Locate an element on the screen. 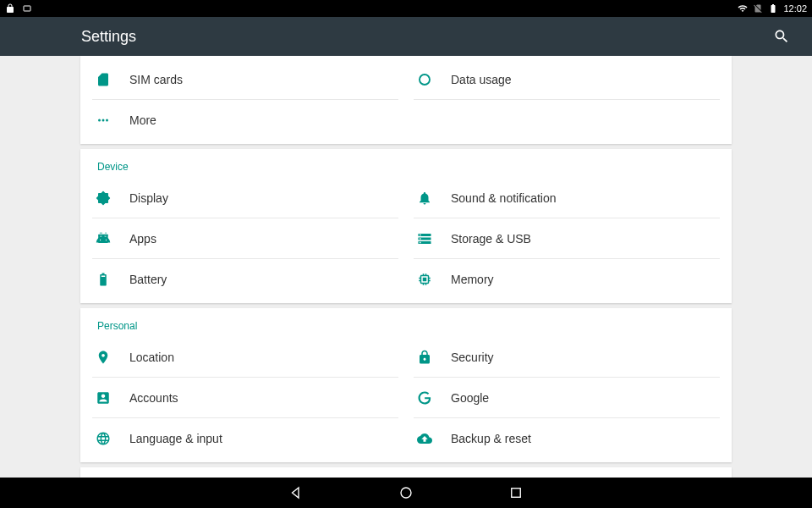 The image size is (812, 508). row-language: Language & input is located at coordinates (245, 439).